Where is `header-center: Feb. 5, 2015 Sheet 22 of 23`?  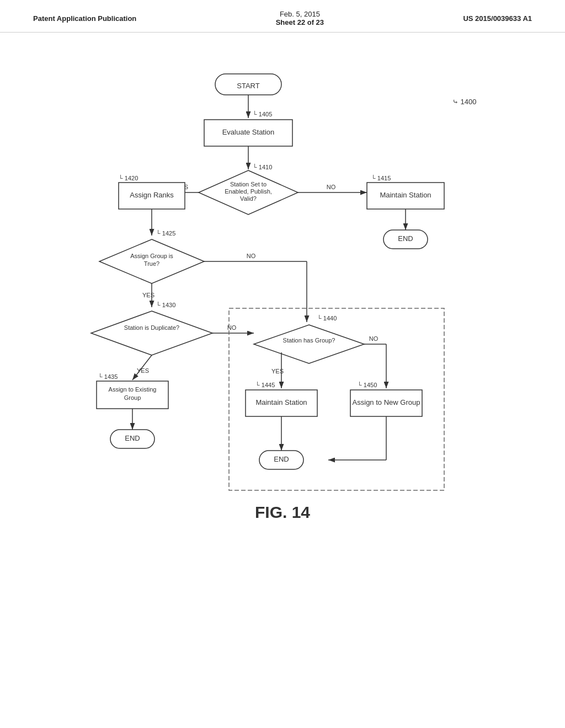 header-center: Feb. 5, 2015 Sheet 22 of 23 is located at coordinates (300, 18).